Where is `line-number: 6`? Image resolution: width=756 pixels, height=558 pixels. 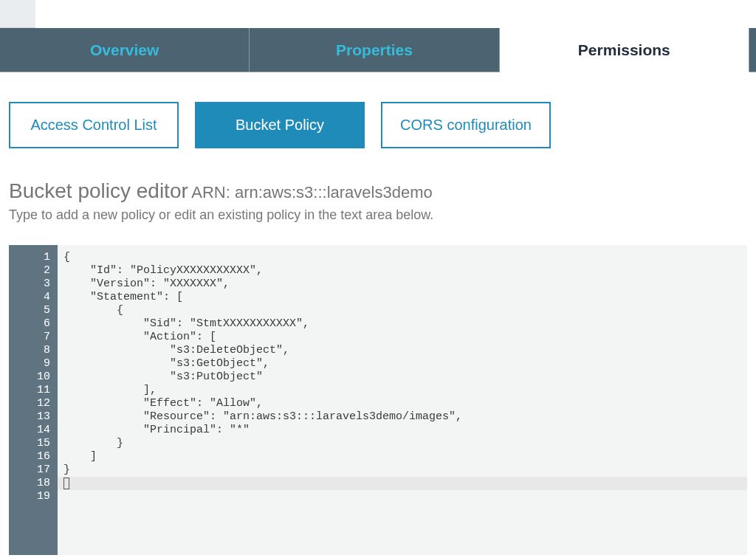 line-number: 6 is located at coordinates (30, 324).